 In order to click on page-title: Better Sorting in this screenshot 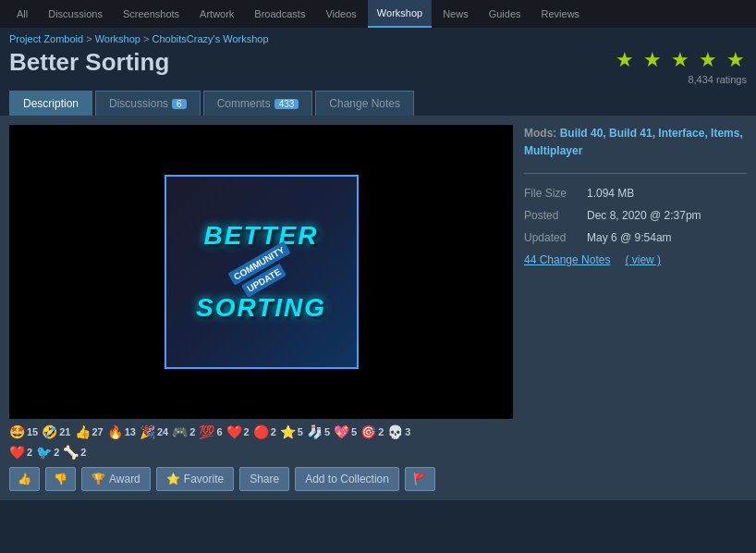, I will do `click(89, 63)`.